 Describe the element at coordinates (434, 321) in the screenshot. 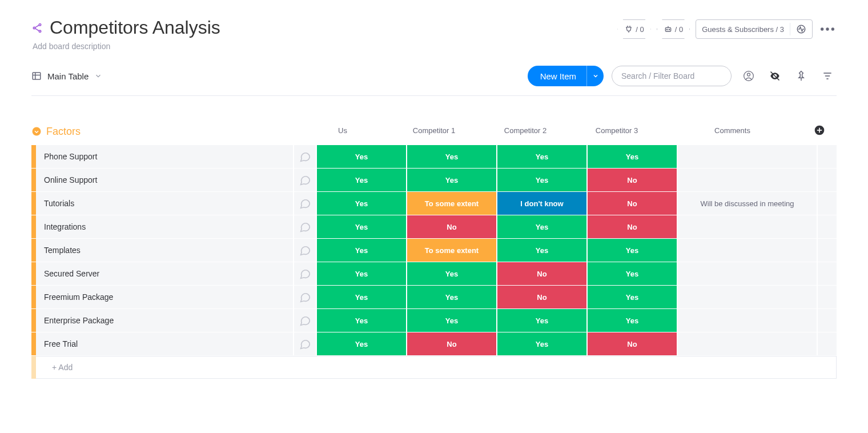

I see `table-row: Enterprise PackageYesYesYesYes` at that location.